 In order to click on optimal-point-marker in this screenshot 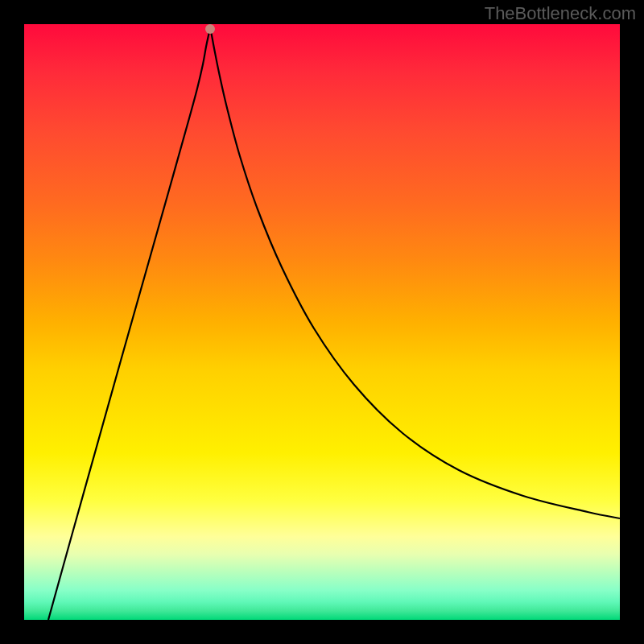, I will do `click(210, 29)`.